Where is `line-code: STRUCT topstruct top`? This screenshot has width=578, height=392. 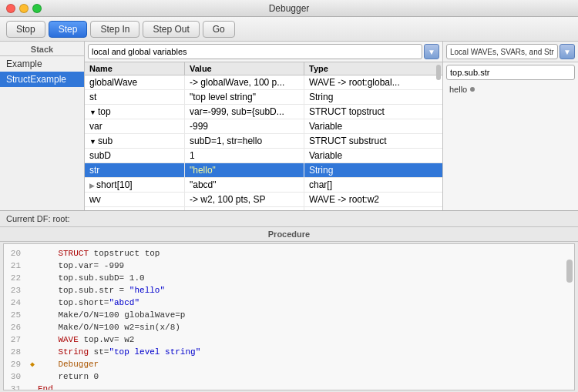 line-code: STRUCT topstruct top is located at coordinates (306, 253).